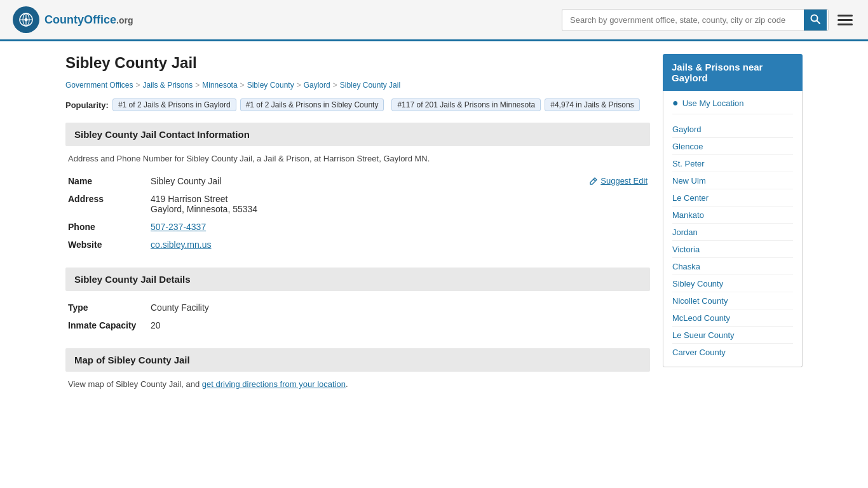 The width and height of the screenshot is (868, 488). What do you see at coordinates (358, 63) in the screenshot?
I see `page-title: Sibley County Jail` at bounding box center [358, 63].